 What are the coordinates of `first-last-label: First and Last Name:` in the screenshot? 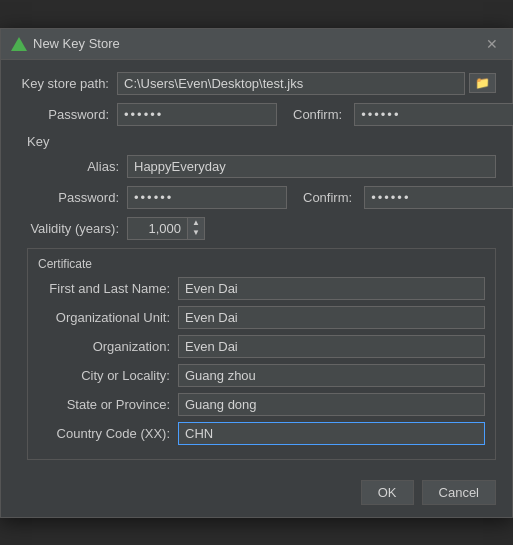 It's located at (108, 288).